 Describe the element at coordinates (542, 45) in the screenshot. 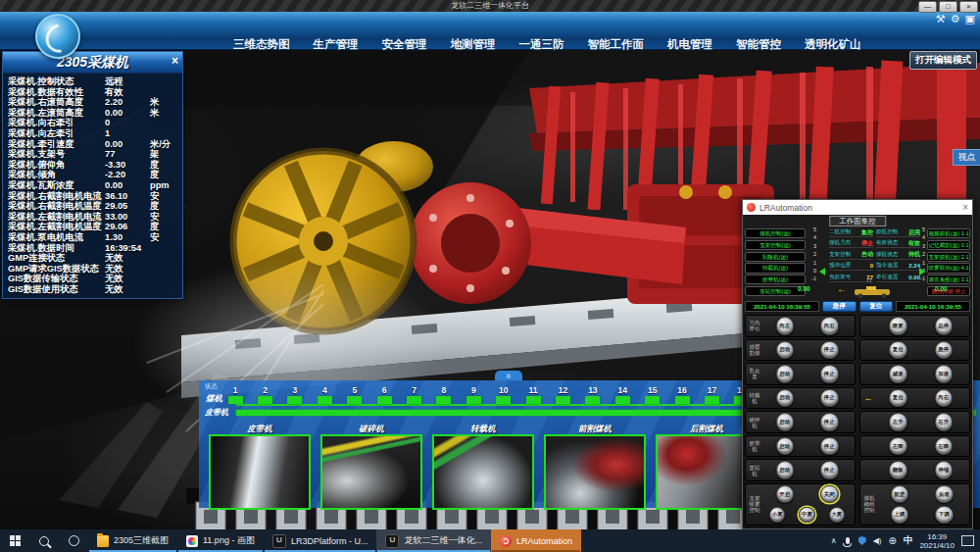

I see `menu-item: 一通三防` at that location.